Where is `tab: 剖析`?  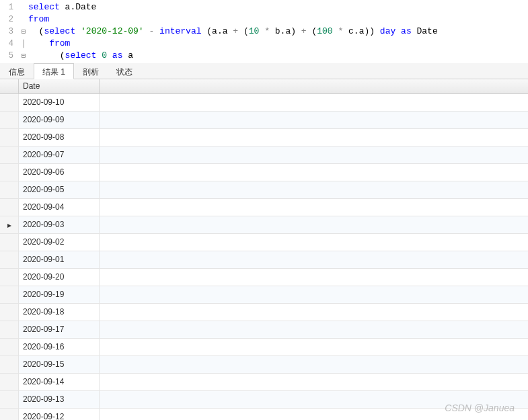 tab: 剖析 is located at coordinates (91, 71).